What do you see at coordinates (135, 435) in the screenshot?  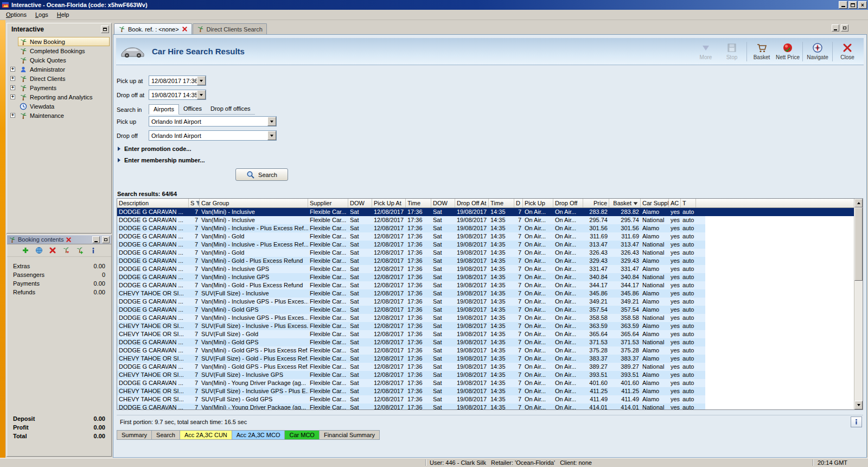 I see `bottom-tab-summary: Summary` at bounding box center [135, 435].